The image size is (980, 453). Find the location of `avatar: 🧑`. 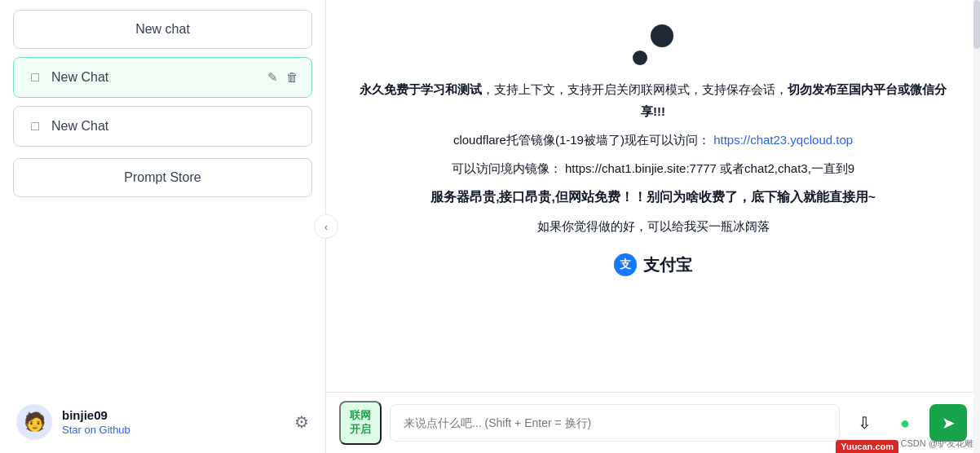

avatar: 🧑 is located at coordinates (34, 422).